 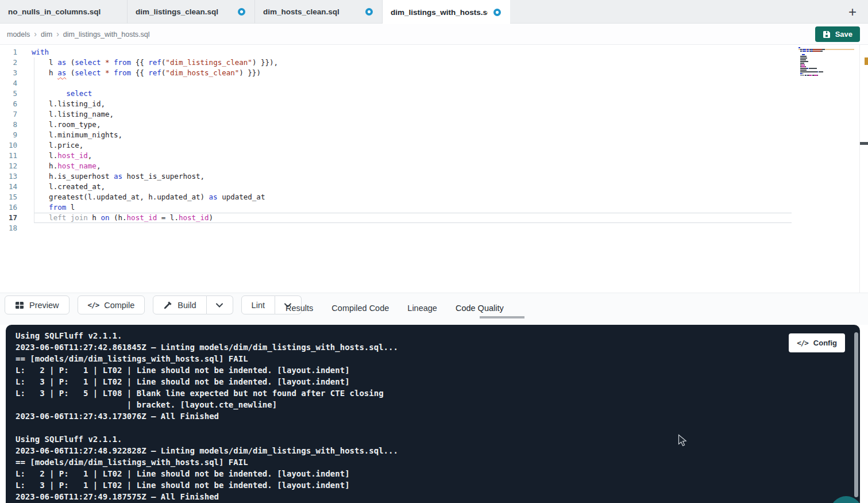 What do you see at coordinates (13, 208) in the screenshot?
I see `line-number: 16` at bounding box center [13, 208].